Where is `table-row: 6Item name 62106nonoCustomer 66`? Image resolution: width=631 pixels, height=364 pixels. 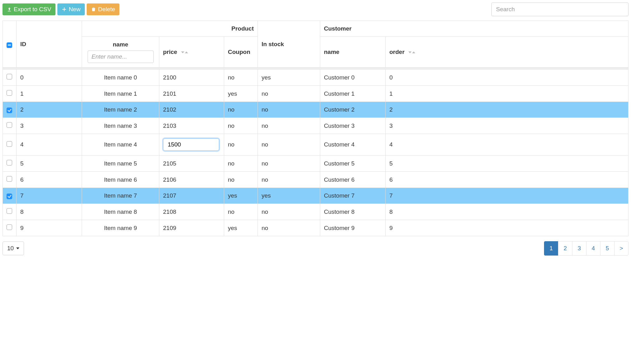
table-row: 6Item name 62106nonoCustomer 66 is located at coordinates (316, 180).